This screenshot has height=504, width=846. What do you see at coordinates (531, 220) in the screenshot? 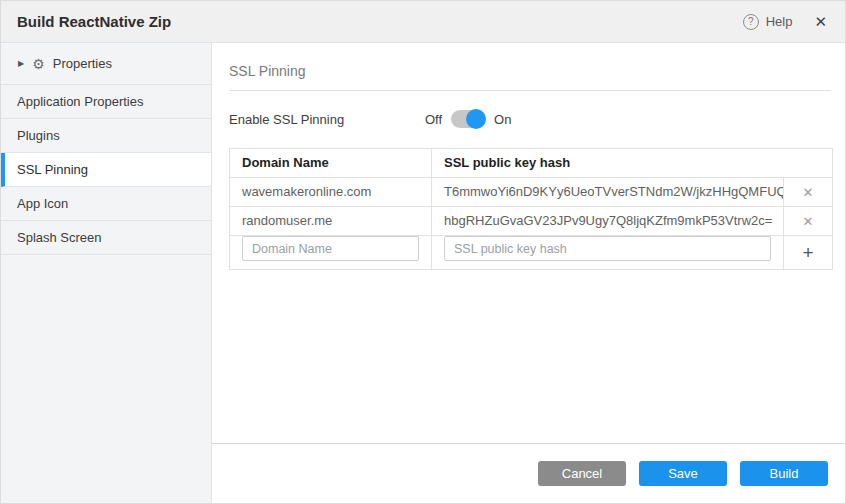
I see `table-row: randomuser.me hbgRHZuGvaGV23JPv9Ugy7Q8lj…` at bounding box center [531, 220].